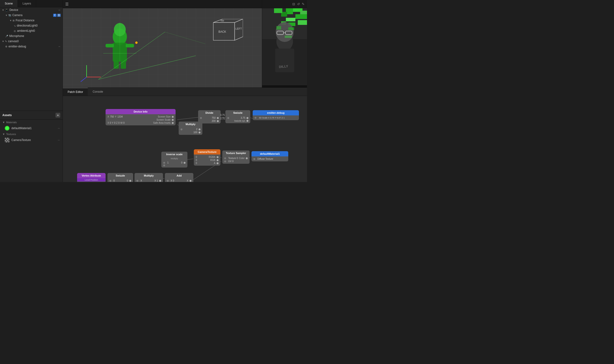 The width and height of the screenshot is (614, 364). Describe the element at coordinates (236, 153) in the screenshot. I see `texture-sampler-header: Texture Sampler` at that location.